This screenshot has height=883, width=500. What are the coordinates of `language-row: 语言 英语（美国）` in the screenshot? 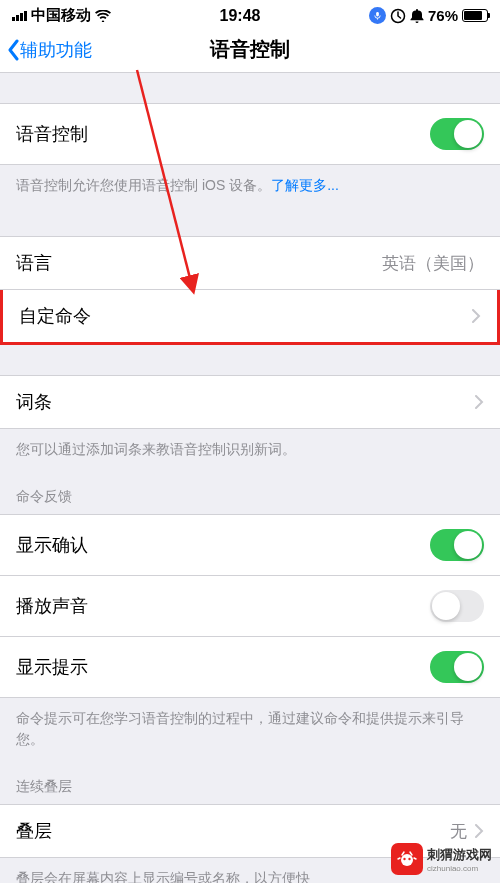 It's located at (250, 263).